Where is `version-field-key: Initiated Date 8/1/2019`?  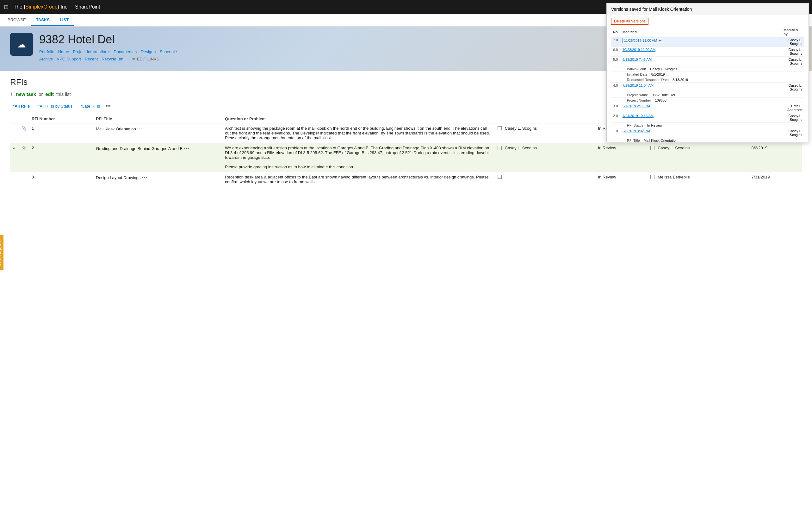
version-field-key: Initiated Date 8/1/2019 is located at coordinates (701, 74).